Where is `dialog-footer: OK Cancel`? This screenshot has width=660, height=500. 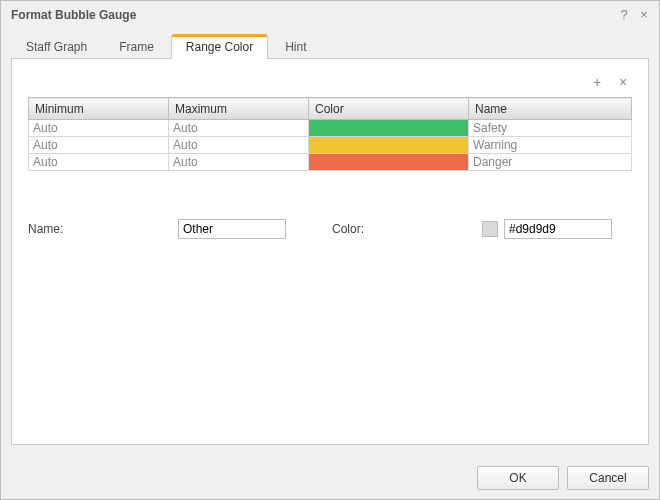 dialog-footer: OK Cancel is located at coordinates (330, 477).